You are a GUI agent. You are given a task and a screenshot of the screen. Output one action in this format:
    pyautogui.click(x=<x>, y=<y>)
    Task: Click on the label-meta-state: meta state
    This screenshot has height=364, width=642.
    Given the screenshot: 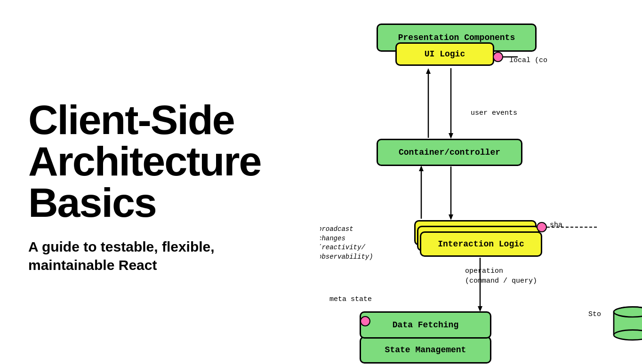 What is the action you would take?
    pyautogui.click(x=351, y=299)
    